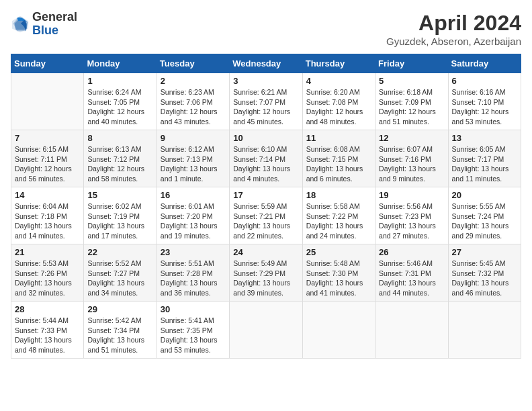 This screenshot has height=411, width=532. What do you see at coordinates (120, 64) in the screenshot?
I see `weekday-header: Monday` at bounding box center [120, 64].